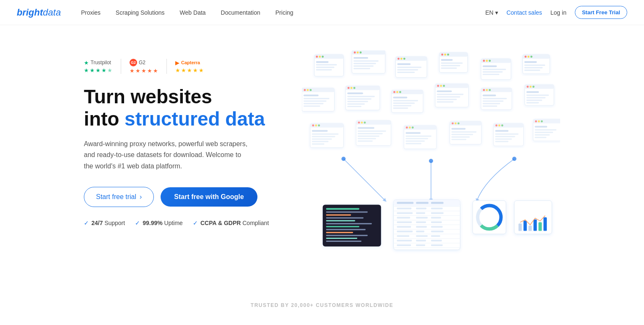  Describe the element at coordinates (104, 119) in the screenshot. I see `headline-line2-plain: into` at that location.